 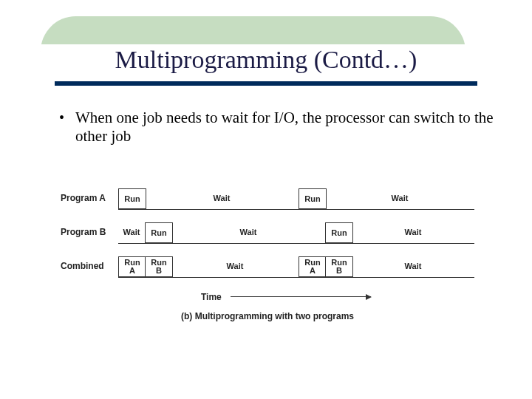 What do you see at coordinates (267, 269) in the screenshot?
I see `timeline-row: CombinedRunARunBWaitRunARunBWait` at bounding box center [267, 269].